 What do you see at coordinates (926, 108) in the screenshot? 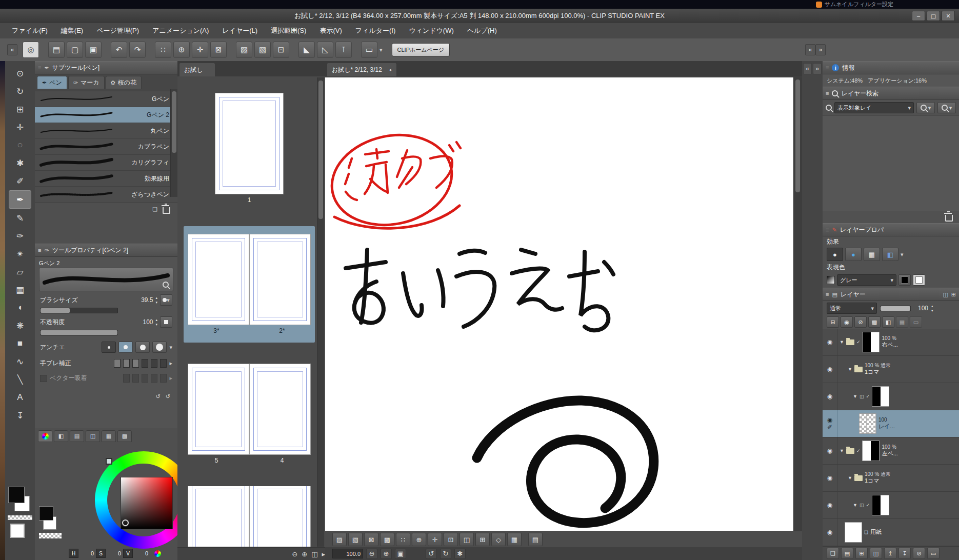
I see `search-filter-a-button: ▾` at bounding box center [926, 108].